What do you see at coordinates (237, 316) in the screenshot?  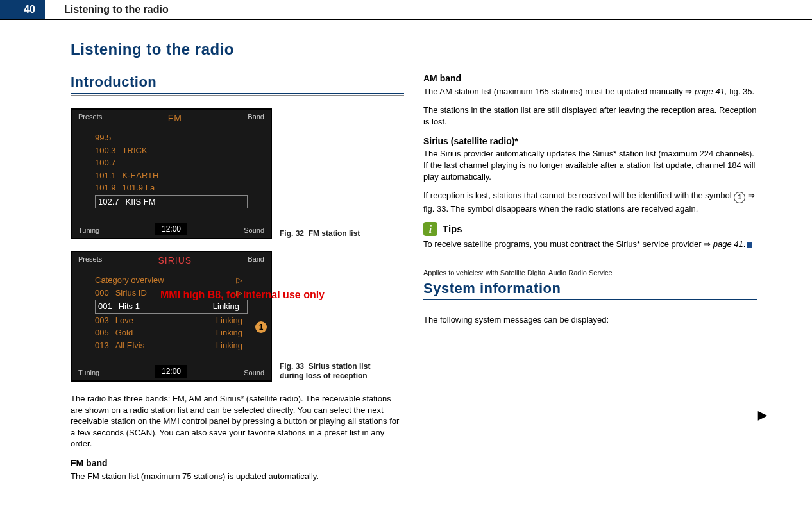 I see `figure-33: Presets SIRIUS Band Category overview▷ 0…` at bounding box center [237, 316].